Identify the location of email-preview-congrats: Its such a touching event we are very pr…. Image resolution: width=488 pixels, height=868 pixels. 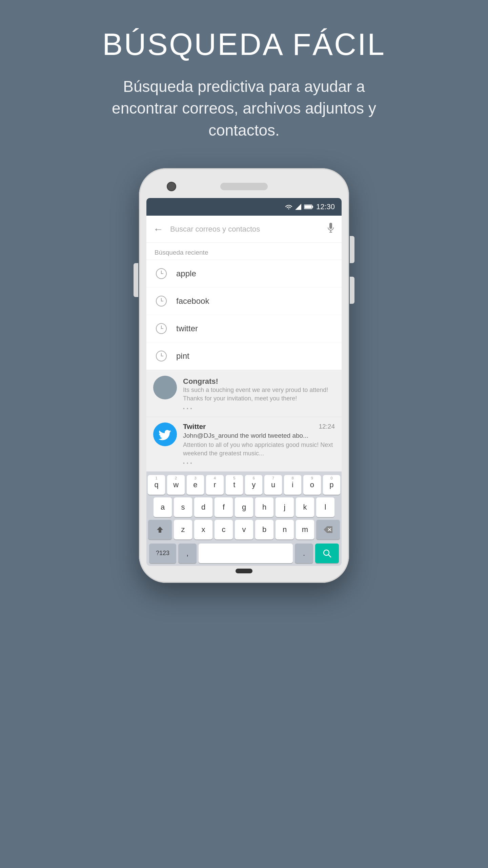
(259, 394).